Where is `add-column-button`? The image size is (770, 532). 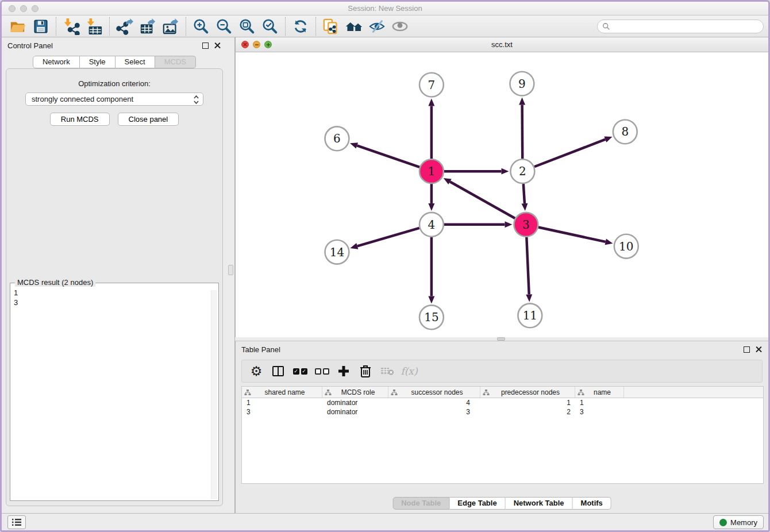
add-column-button is located at coordinates (344, 371).